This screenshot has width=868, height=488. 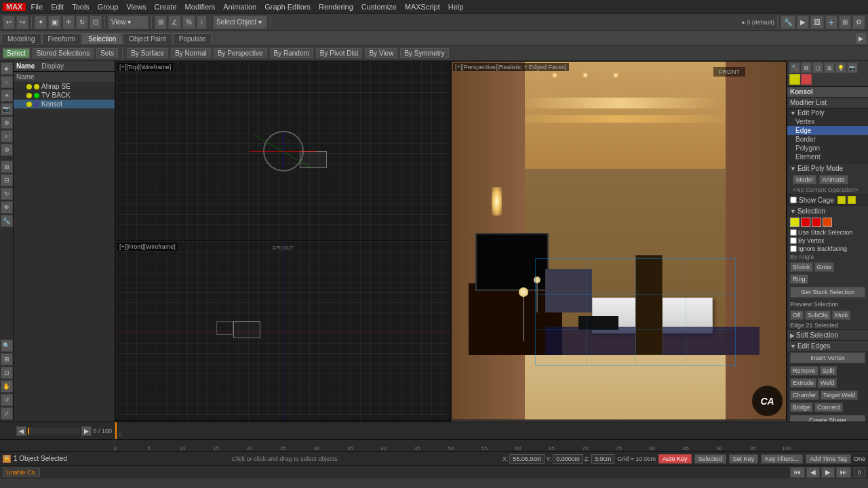 What do you see at coordinates (41, 22) in the screenshot?
I see `select-btn: ✦` at bounding box center [41, 22].